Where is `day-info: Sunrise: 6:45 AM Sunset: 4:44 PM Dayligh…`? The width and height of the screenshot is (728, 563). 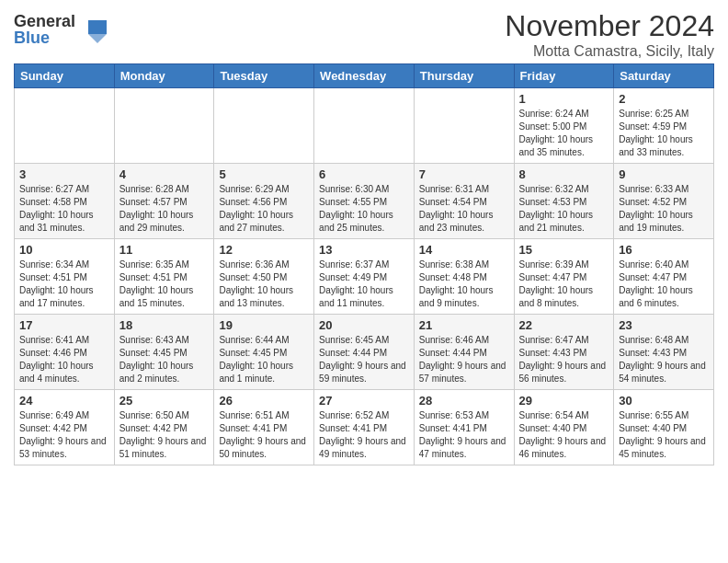
day-info: Sunrise: 6:45 AM Sunset: 4:44 PM Dayligh… is located at coordinates (364, 360).